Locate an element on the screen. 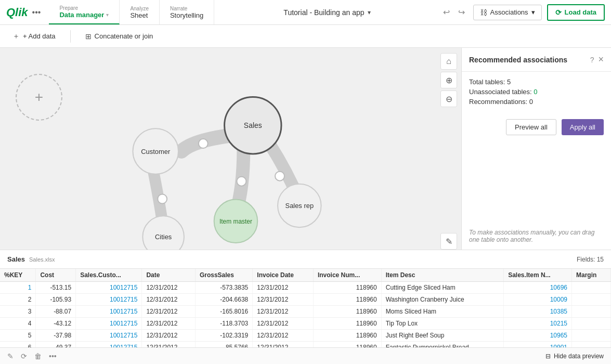 The width and height of the screenshot is (611, 364). undo-button: ↩ is located at coordinates (446, 12).